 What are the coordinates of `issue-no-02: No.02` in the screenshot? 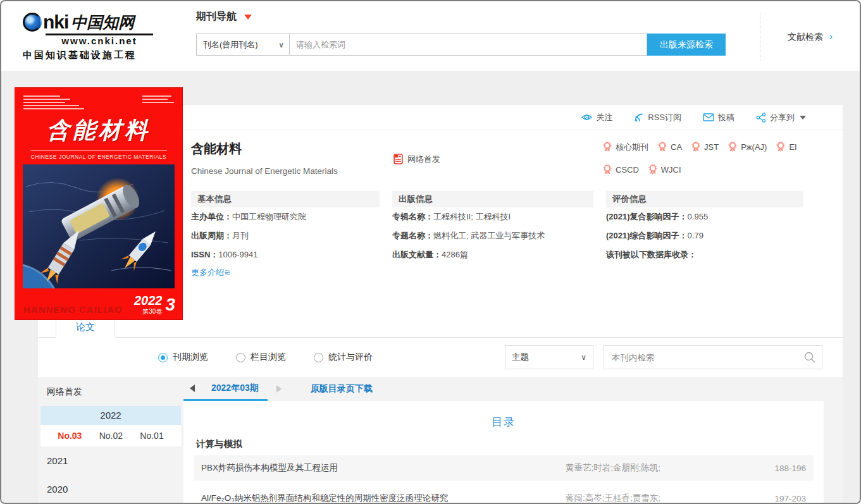 It's located at (111, 436).